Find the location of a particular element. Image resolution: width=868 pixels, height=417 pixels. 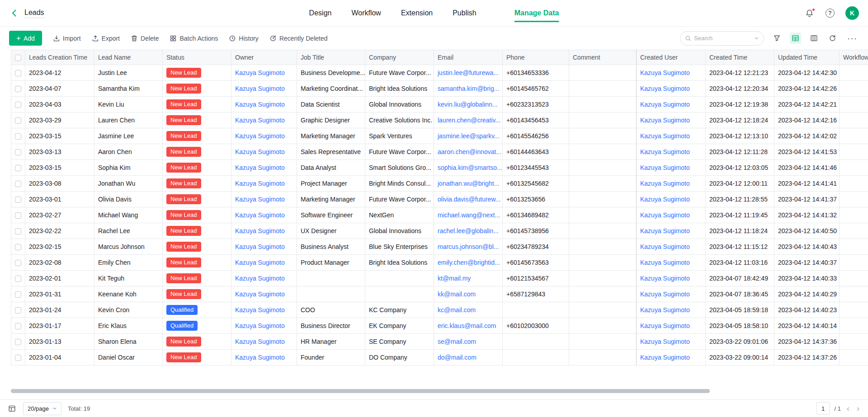

tab-workflow: Workflow is located at coordinates (366, 13).